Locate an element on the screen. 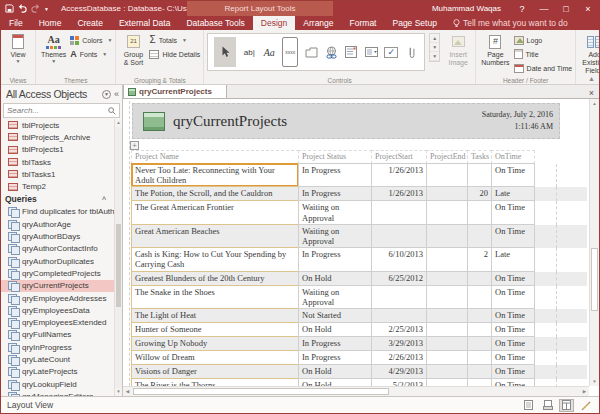 This screenshot has height=414, width=600. cell-project-status: Waiting on Approval is located at coordinates (335, 236).